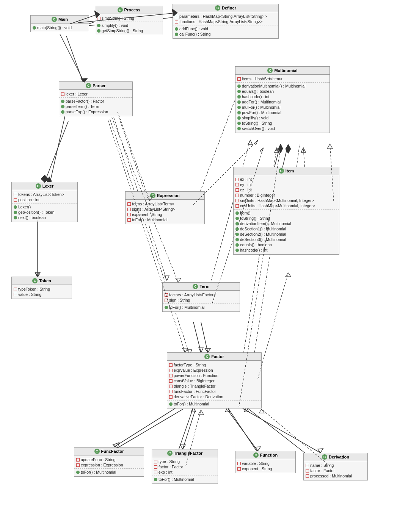  I want to click on method-text: simplify() : void, so click(255, 118).